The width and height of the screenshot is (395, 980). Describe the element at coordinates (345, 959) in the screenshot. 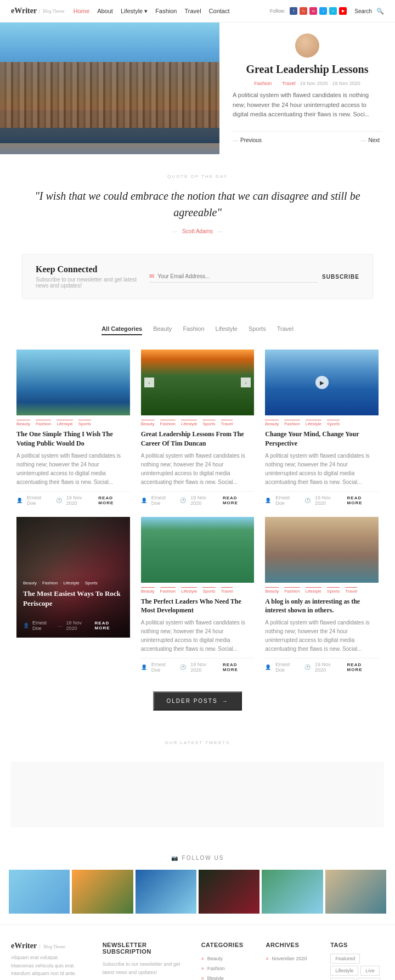

I see `footer-tag-featured: Featured` at that location.